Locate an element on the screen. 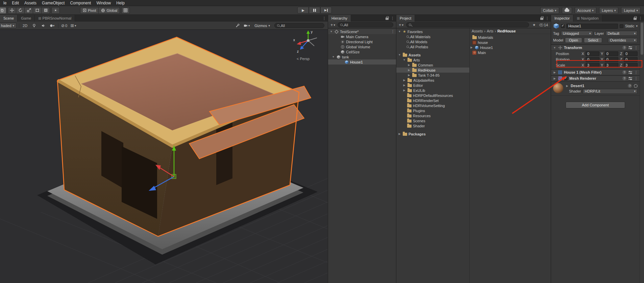  grid-snap-button is located at coordinates (126, 10).